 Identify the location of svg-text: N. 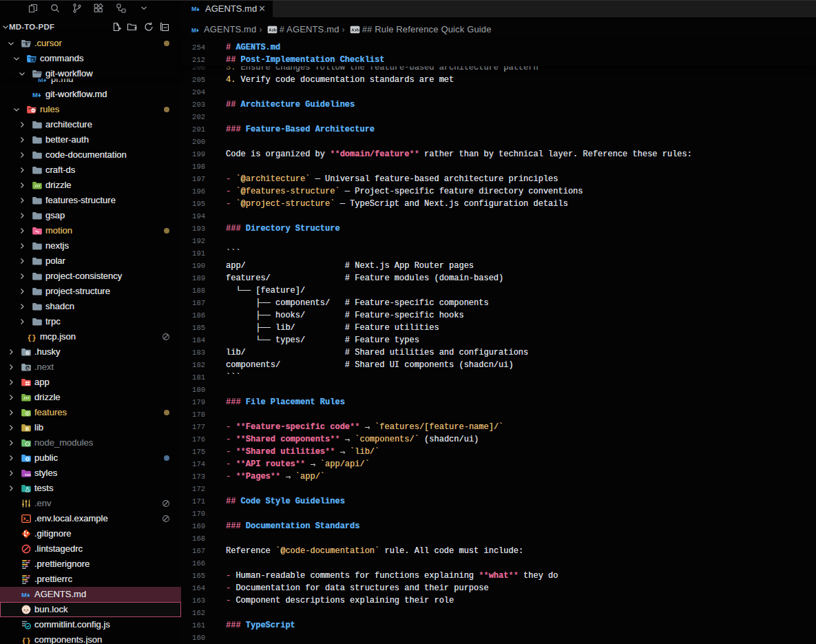
(28, 368).